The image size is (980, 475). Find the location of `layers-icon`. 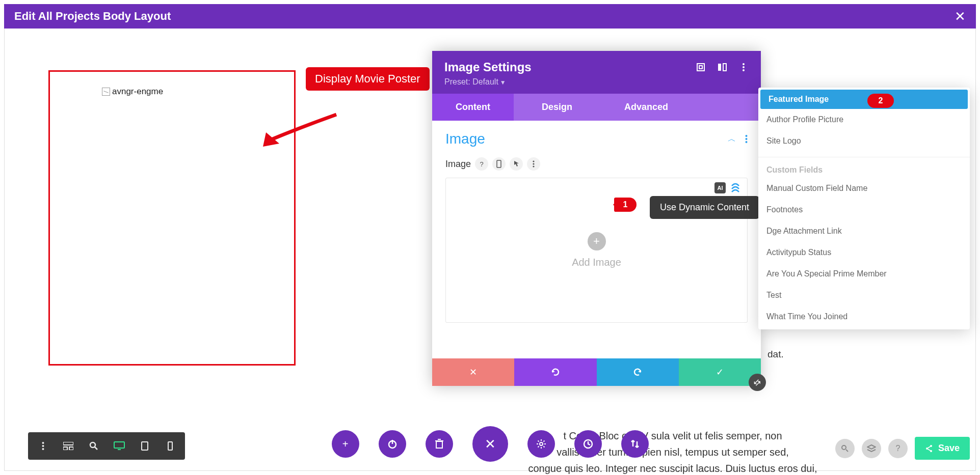

layers-icon is located at coordinates (871, 449).